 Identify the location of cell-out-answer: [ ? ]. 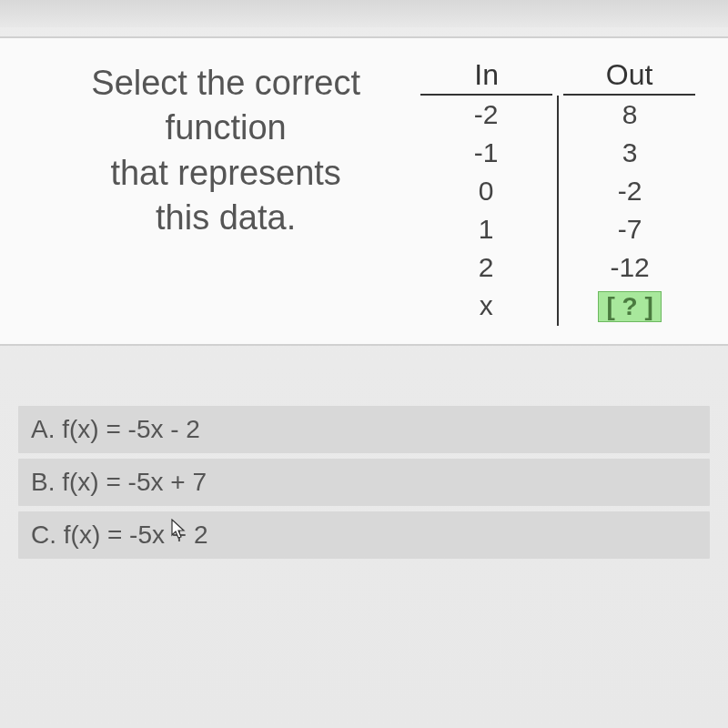
(630, 306).